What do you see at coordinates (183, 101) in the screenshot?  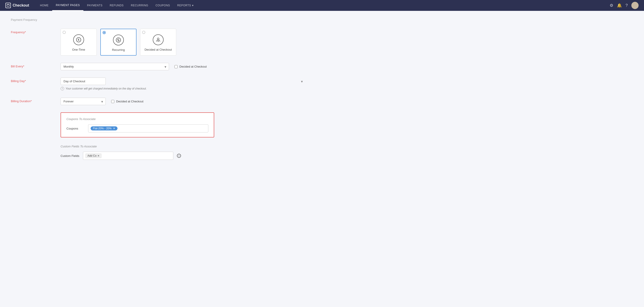 I see `billing-duration-inner: Forever Fixed Number Decided at Checkout` at bounding box center [183, 101].